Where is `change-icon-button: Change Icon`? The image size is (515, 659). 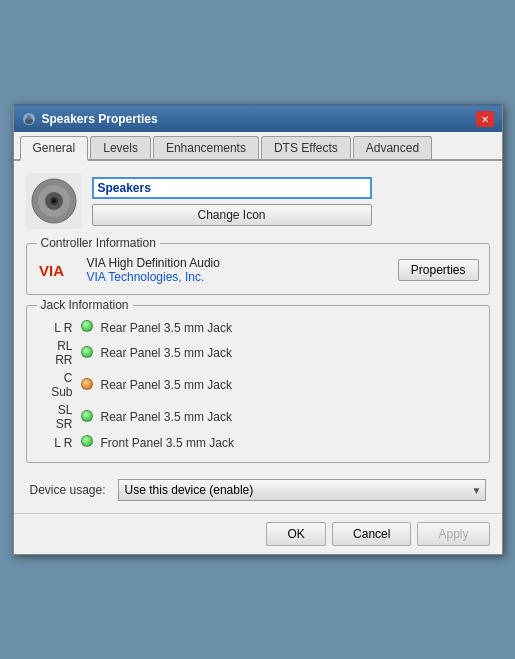
change-icon-button: Change Icon is located at coordinates (232, 215).